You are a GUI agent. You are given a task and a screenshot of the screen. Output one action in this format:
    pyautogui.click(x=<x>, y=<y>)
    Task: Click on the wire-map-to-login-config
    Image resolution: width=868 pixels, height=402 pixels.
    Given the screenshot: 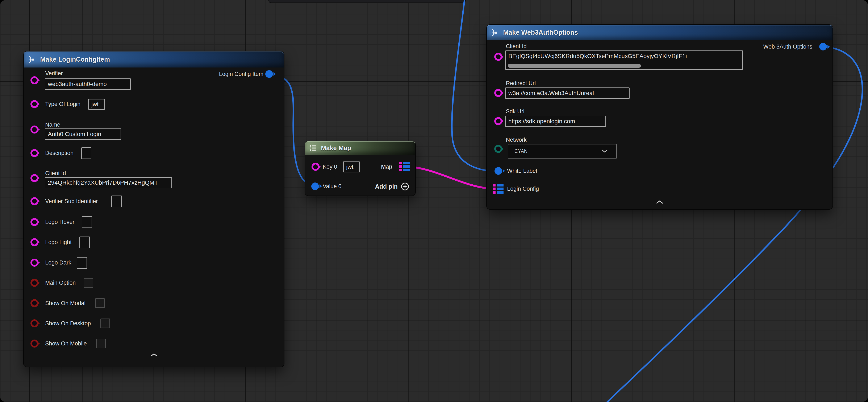 What is the action you would take?
    pyautogui.click(x=452, y=178)
    